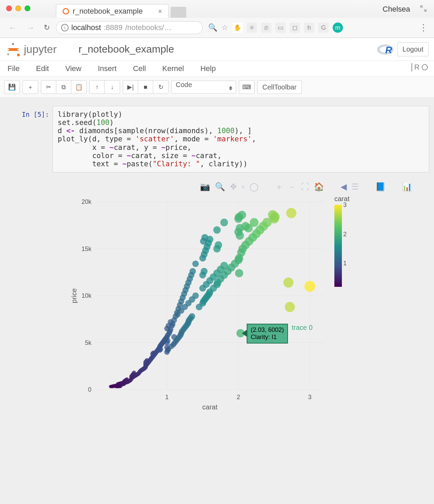  I want to click on menu-cell: Cell, so click(140, 69).